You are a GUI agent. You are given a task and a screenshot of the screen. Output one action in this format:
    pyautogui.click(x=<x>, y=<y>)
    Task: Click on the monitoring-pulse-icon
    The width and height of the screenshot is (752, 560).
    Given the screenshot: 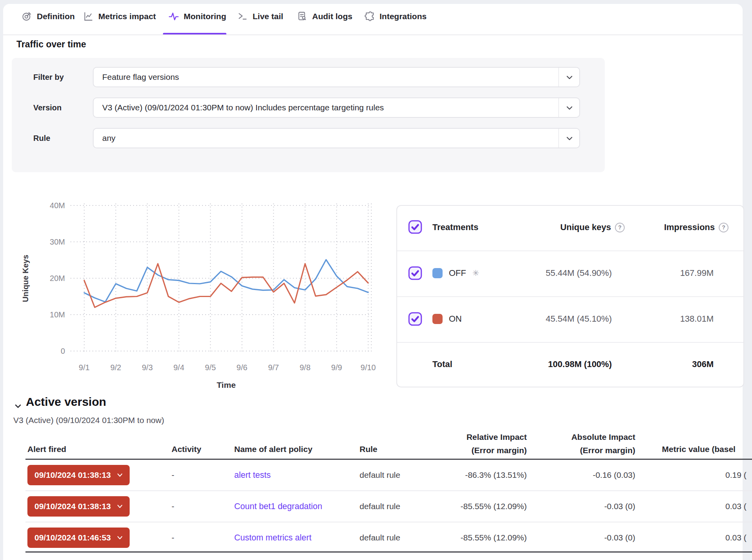 What is the action you would take?
    pyautogui.click(x=174, y=16)
    